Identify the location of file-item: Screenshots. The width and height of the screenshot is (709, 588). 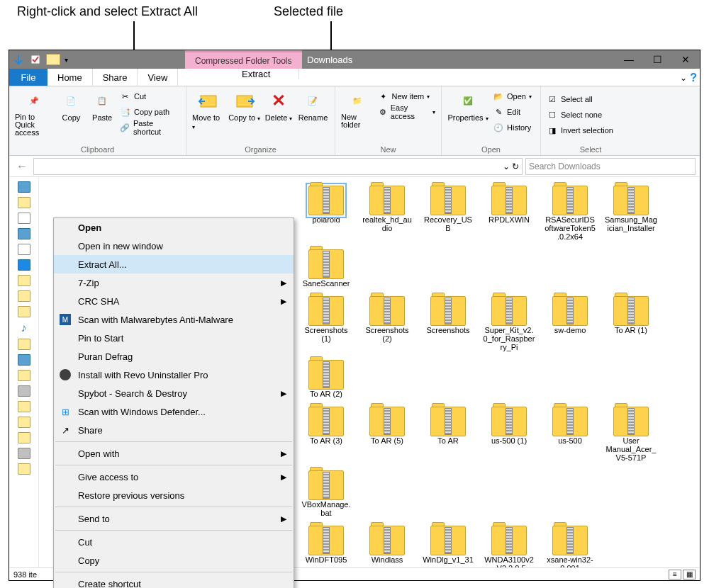
(448, 324).